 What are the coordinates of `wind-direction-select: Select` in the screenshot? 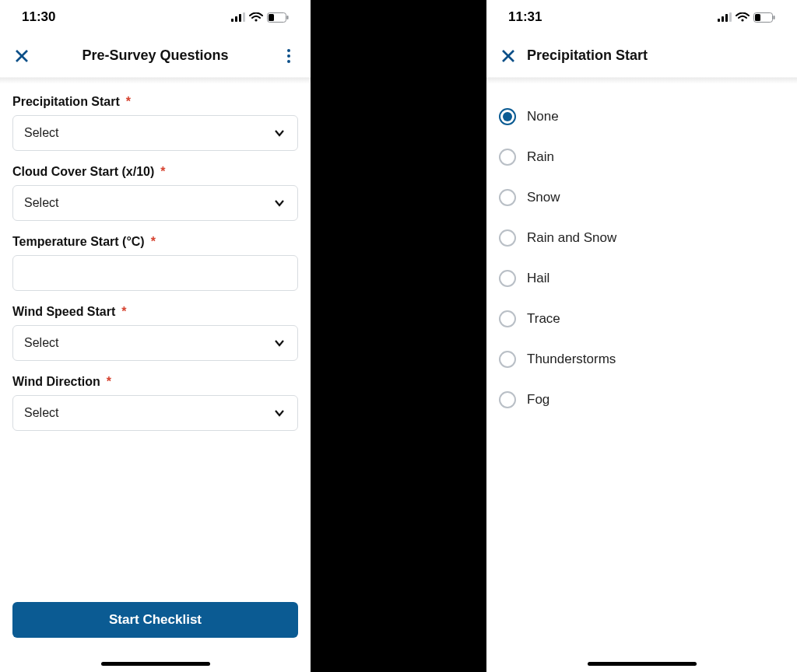 It's located at (156, 413).